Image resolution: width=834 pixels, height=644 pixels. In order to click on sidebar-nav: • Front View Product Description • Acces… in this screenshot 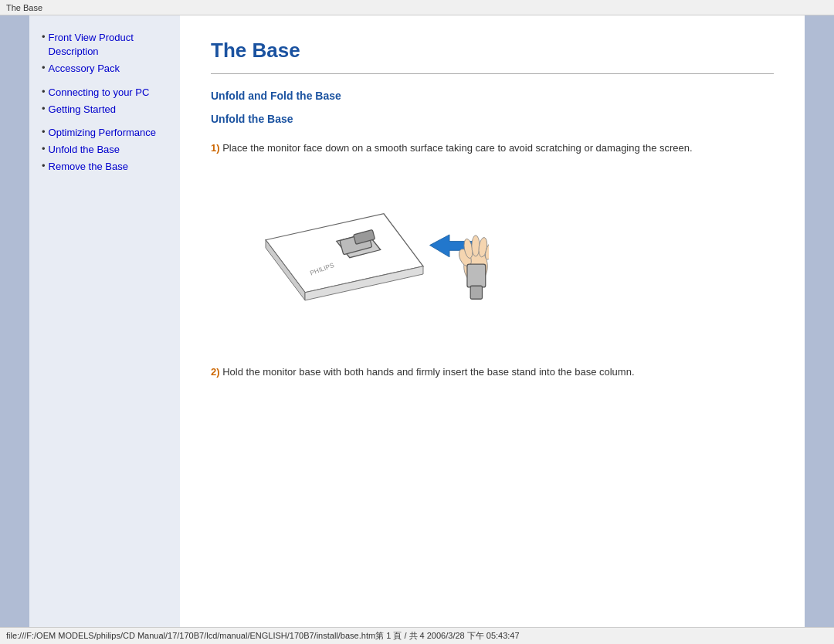, I will do `click(107, 103)`.